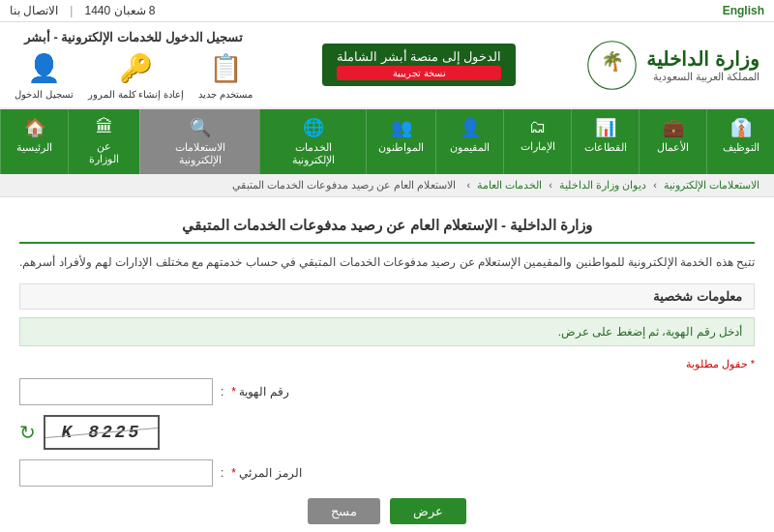 The width and height of the screenshot is (774, 532). What do you see at coordinates (611, 66) in the screenshot?
I see `ministry-emblem: 🌴` at bounding box center [611, 66].